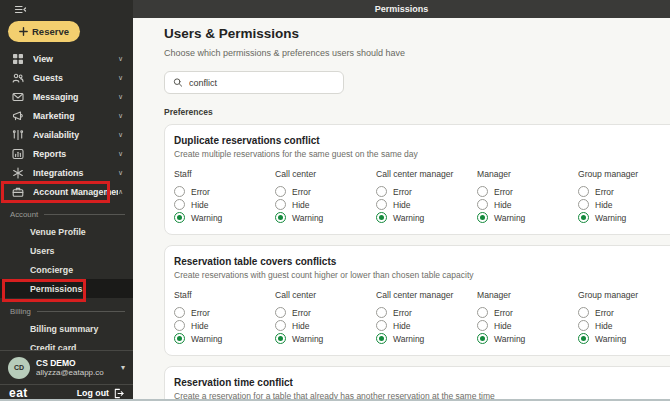 The height and width of the screenshot is (401, 670). Describe the element at coordinates (66, 232) in the screenshot. I see `sidebar-item-venue-profile: Venue Profile` at that location.